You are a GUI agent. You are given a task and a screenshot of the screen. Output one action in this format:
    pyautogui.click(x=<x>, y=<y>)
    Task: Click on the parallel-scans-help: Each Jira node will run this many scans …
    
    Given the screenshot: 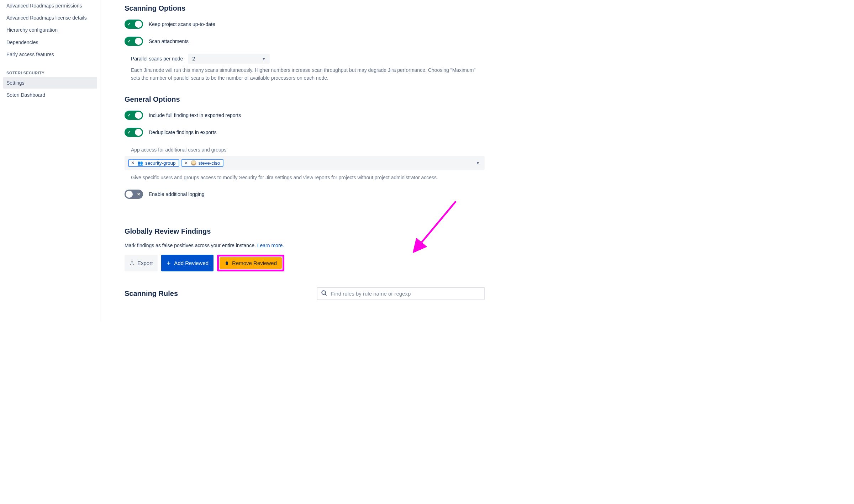 What is the action you would take?
    pyautogui.click(x=305, y=74)
    